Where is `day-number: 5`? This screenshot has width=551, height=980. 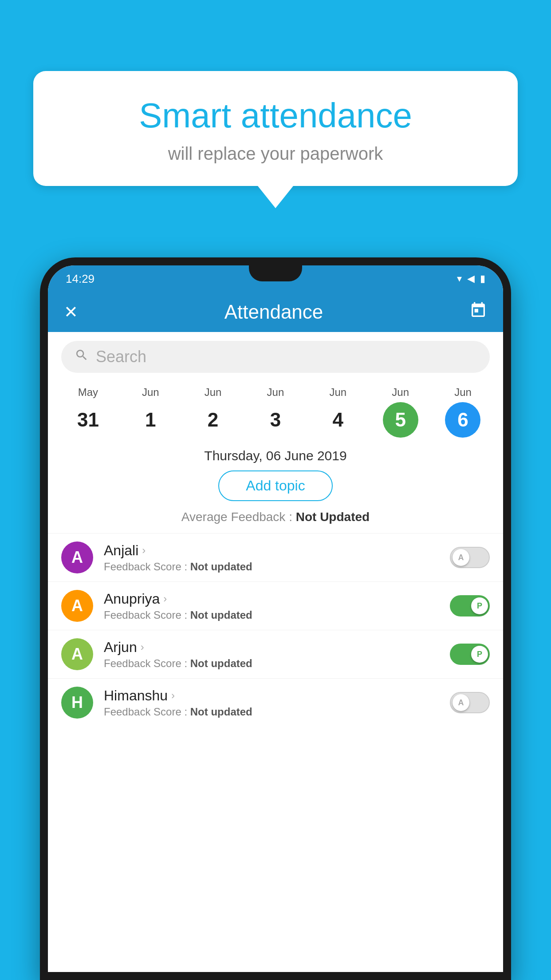 day-number: 5 is located at coordinates (401, 420).